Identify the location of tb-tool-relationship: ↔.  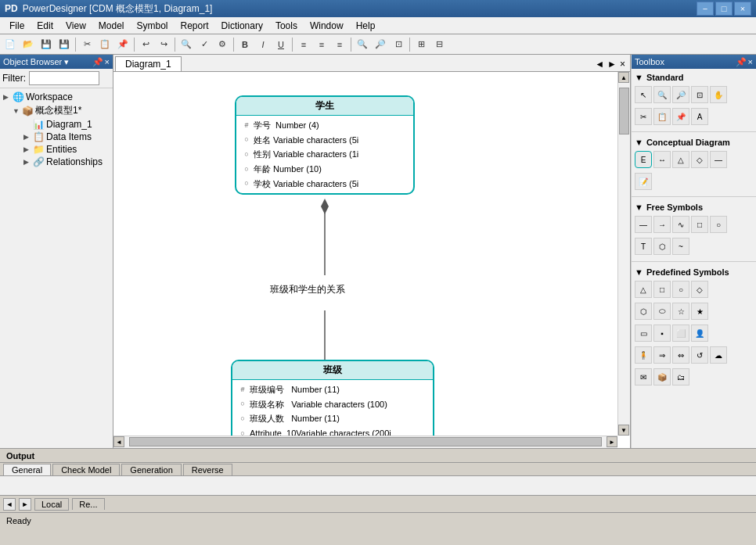
(662, 160).